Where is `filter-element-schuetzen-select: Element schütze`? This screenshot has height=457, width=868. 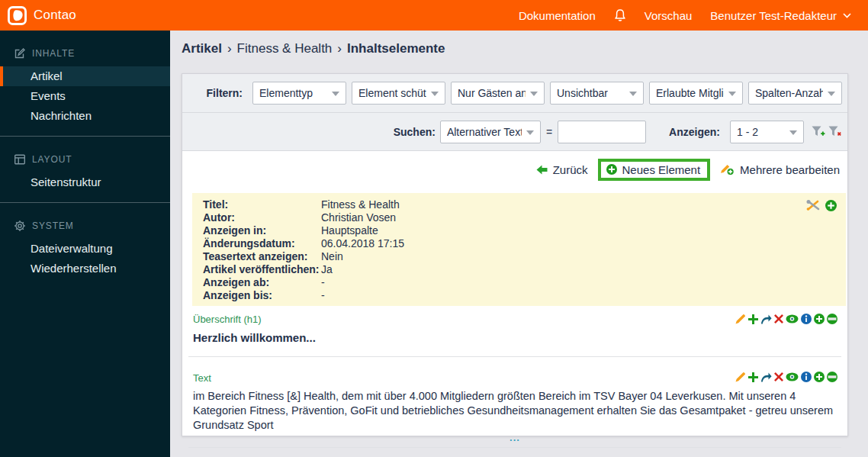
filter-element-schuetzen-select: Element schütze is located at coordinates (398, 93).